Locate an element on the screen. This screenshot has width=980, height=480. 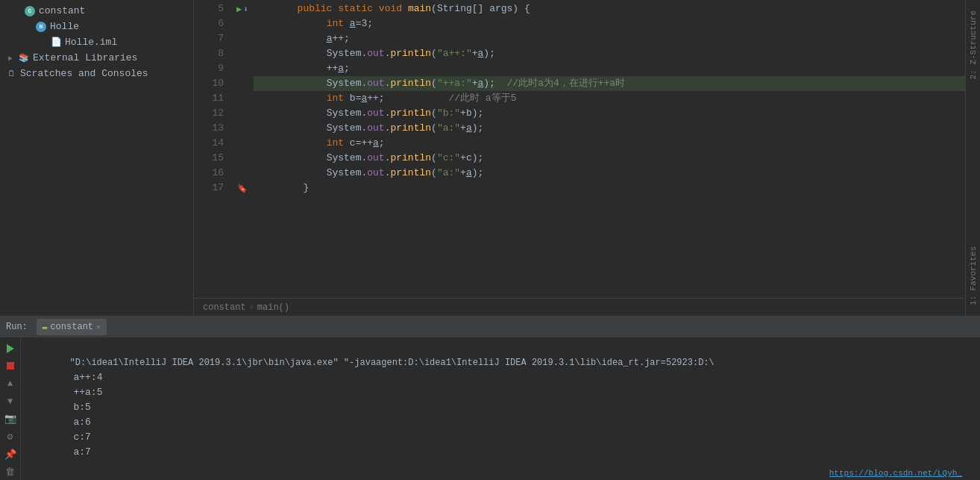
code-line-13: System.out.println("a:"+a); is located at coordinates (609, 128).